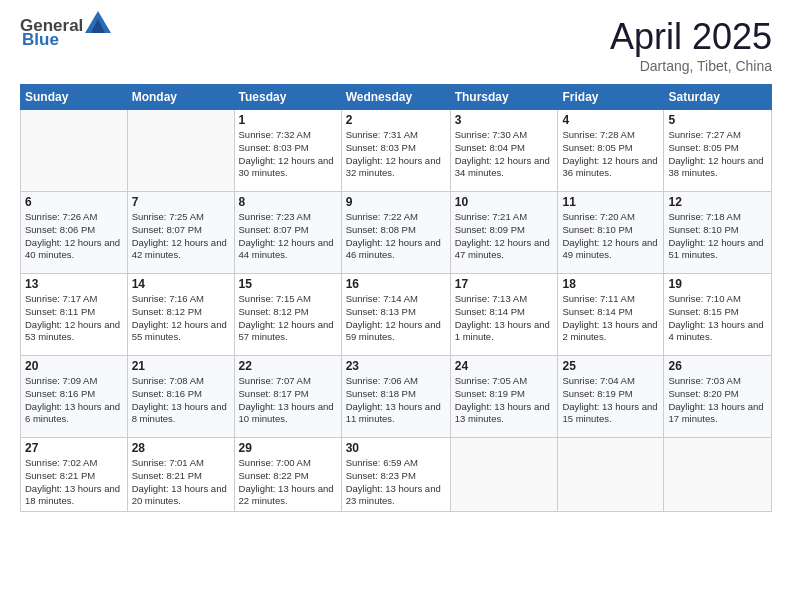 This screenshot has height=612, width=792. I want to click on table-row: 30Sunrise: 6:59 AM Sunset: 8:23 PM Dayli…, so click(396, 475).